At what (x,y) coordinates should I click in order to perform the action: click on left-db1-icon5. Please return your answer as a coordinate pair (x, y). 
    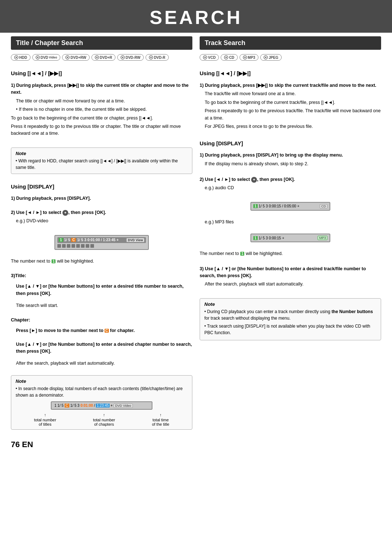
    Looking at the image, I should click on (78, 246).